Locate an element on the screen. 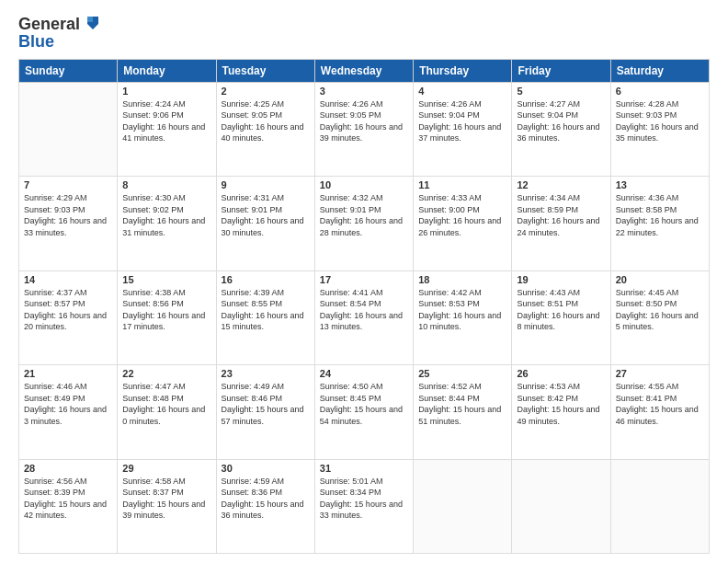  cell-info: Sunrise: 4:52 AMSunset: 8:44 PMDaylight:… is located at coordinates (462, 404).